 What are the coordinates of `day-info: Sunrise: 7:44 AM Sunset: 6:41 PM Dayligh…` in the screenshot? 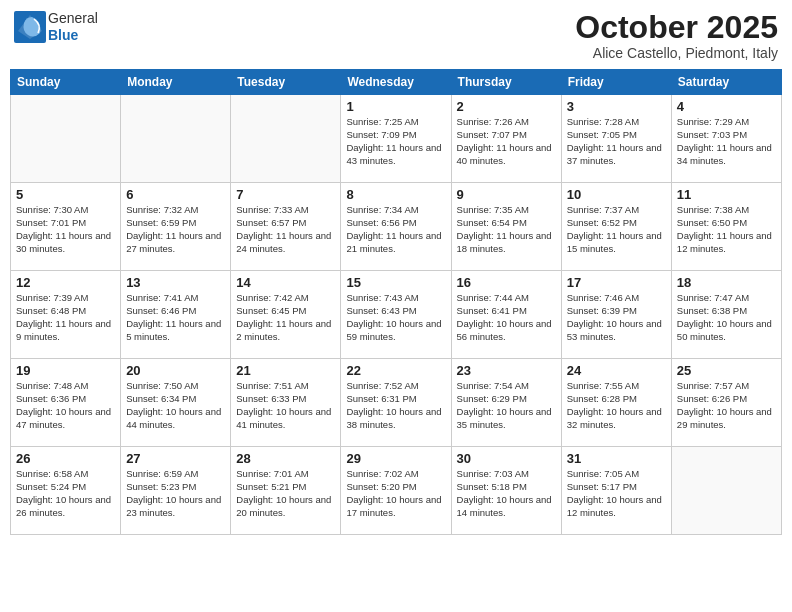 It's located at (506, 318).